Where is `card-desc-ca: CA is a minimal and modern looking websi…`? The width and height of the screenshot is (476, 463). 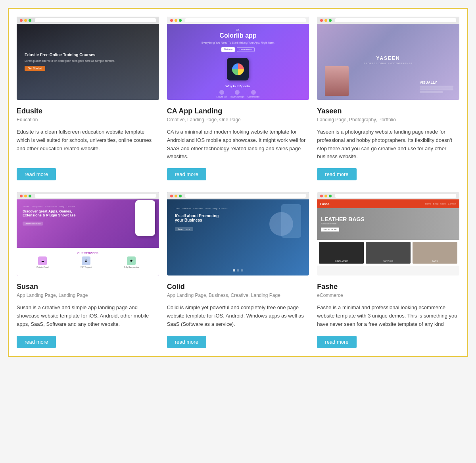
card-desc-ca: CA is a minimal and modern looking websi… is located at coordinates (238, 144).